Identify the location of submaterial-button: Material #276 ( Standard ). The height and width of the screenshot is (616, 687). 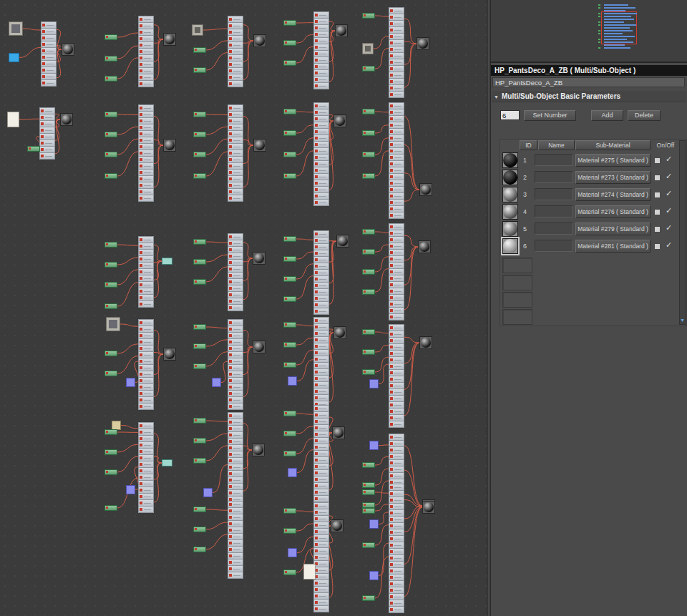
(613, 212).